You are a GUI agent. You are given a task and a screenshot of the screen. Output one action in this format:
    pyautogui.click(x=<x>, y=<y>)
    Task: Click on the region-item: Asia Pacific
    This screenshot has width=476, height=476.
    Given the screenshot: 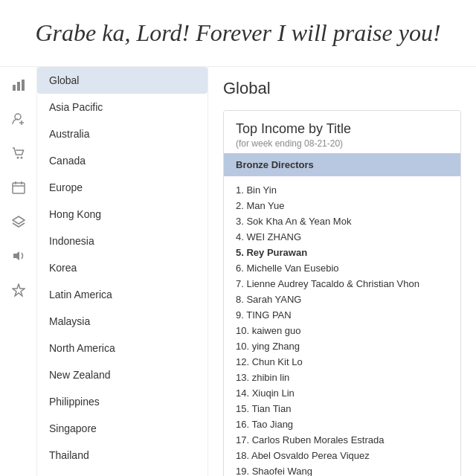 What is the action you would take?
    pyautogui.click(x=122, y=107)
    